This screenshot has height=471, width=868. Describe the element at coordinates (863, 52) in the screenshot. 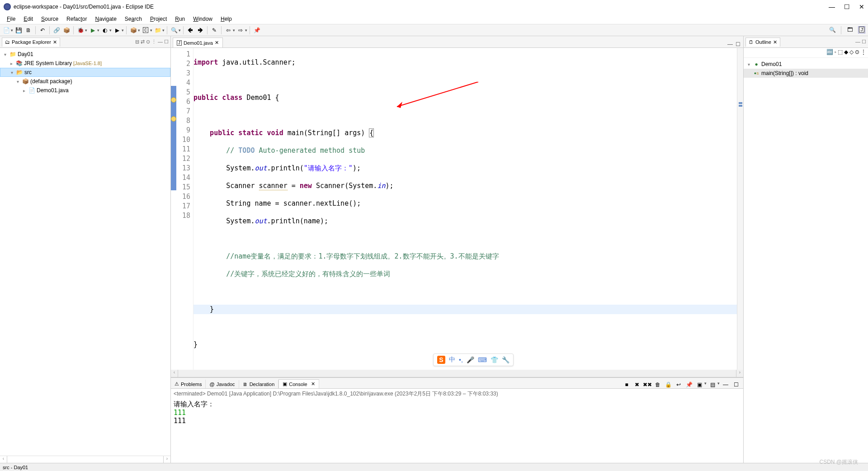

I see `outline-menu-icon: ⋮` at that location.